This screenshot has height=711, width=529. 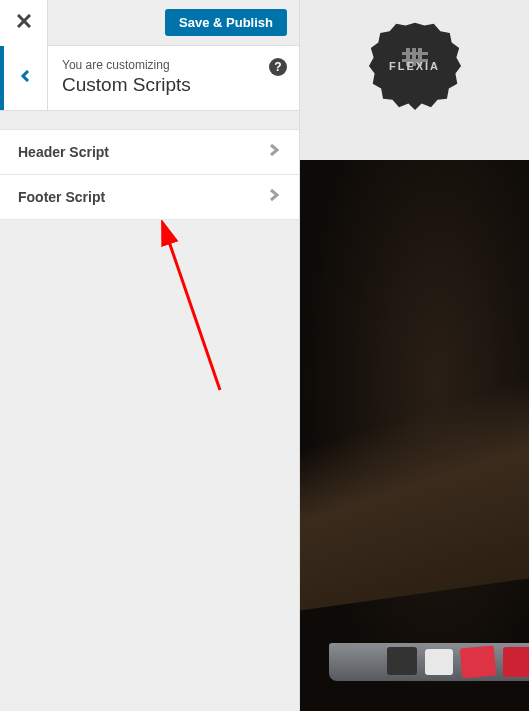 What do you see at coordinates (150, 78) in the screenshot?
I see `panel-header: You are customizing Custom Scripts ?` at bounding box center [150, 78].